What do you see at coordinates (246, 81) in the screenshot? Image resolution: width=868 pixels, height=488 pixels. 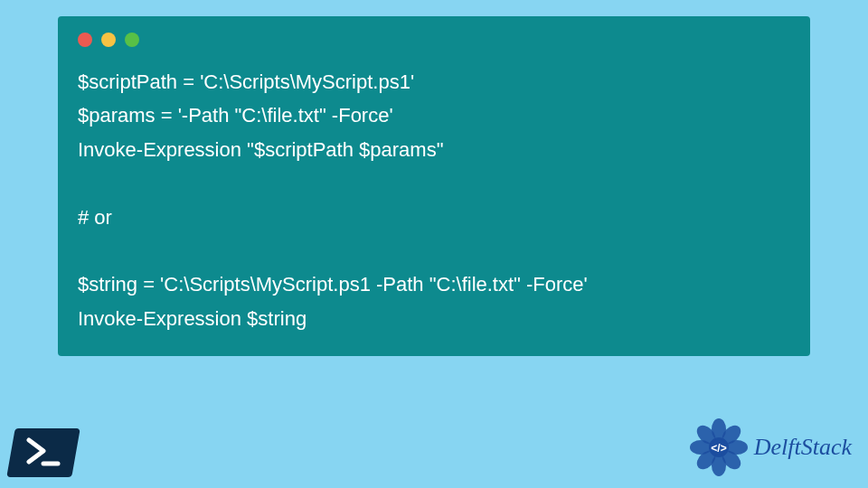 I see `code-line: $scriptPath = 'C:\Scripts\MyScript.ps1'` at bounding box center [246, 81].